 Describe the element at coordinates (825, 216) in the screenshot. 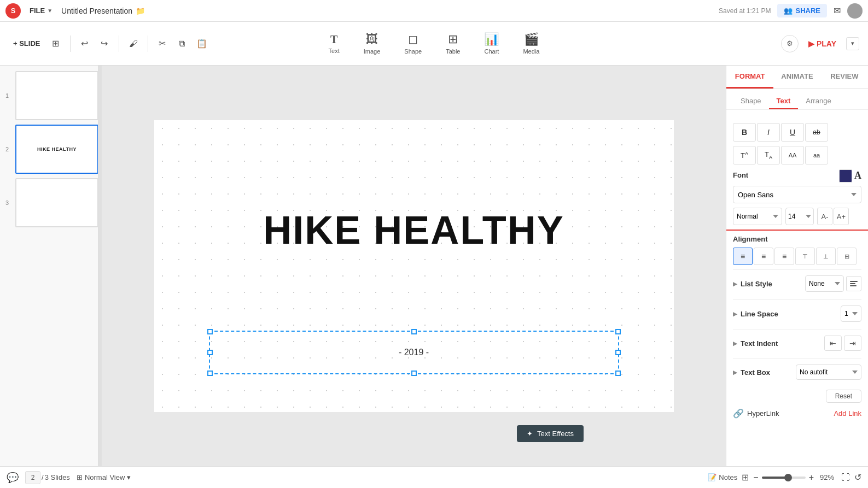

I see `font-decrease-button: A-` at that location.